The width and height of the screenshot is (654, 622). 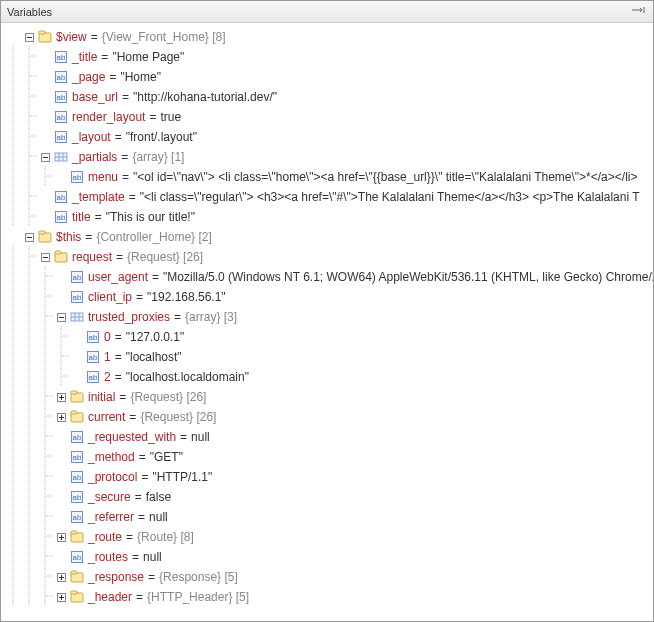 I want to click on tree-row: $this = {Controller_Home} [2], so click(x=327, y=237).